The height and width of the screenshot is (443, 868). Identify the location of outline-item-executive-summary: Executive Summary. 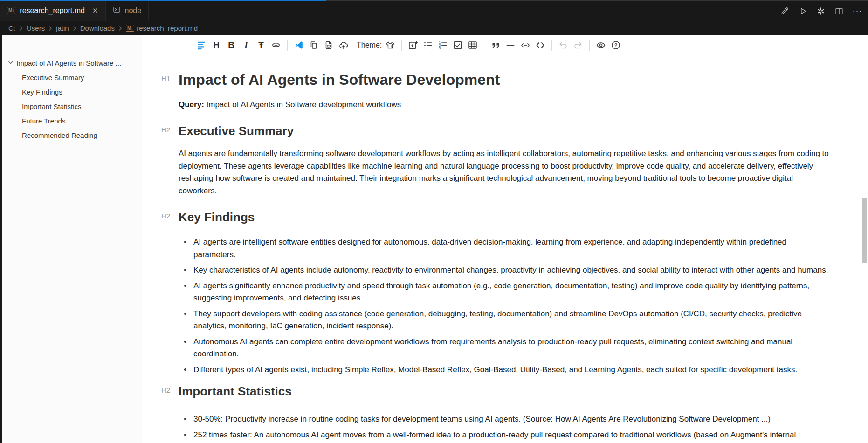
(72, 77).